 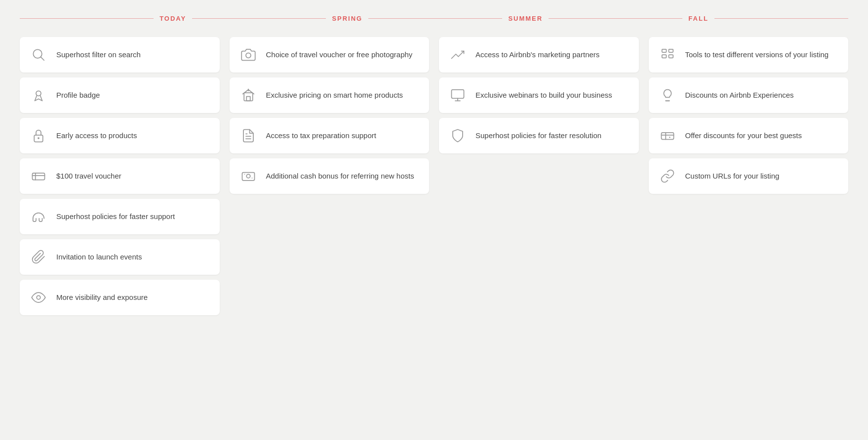 What do you see at coordinates (538, 136) in the screenshot?
I see `card-text: Superhost policies for faster resolution` at bounding box center [538, 136].